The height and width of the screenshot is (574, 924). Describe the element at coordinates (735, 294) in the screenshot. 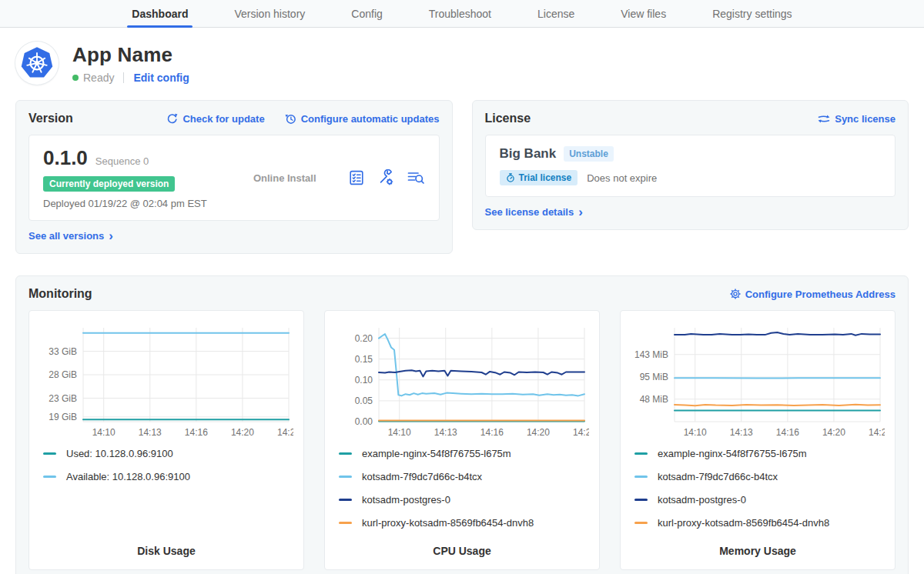

I see `gear-icon` at that location.